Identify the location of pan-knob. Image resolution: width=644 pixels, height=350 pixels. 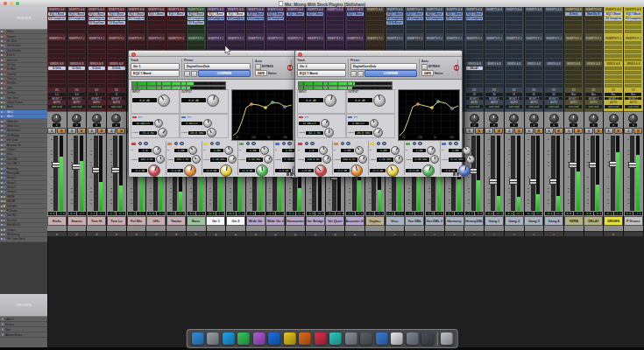
(633, 119).